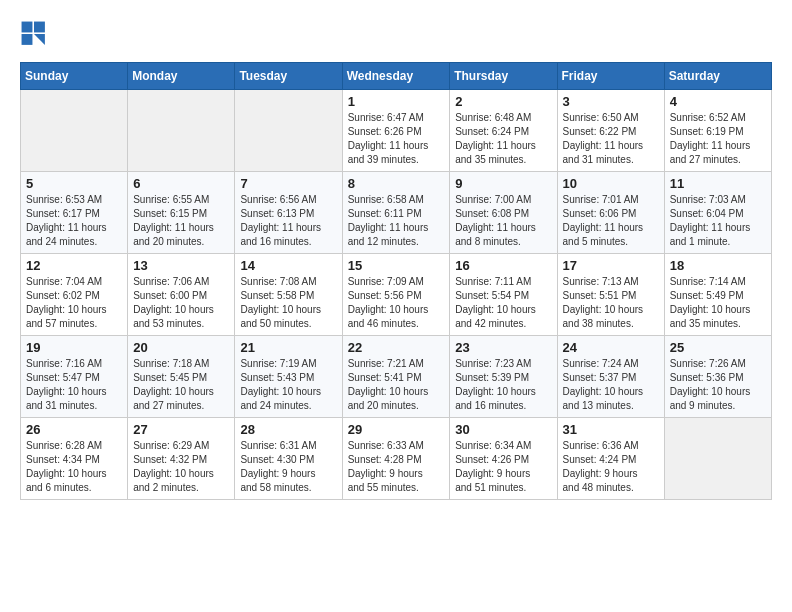  I want to click on calendar-cell: 10Sunrise: 7:01 AM Sunset: 6:06 PM Dayli…, so click(610, 213).